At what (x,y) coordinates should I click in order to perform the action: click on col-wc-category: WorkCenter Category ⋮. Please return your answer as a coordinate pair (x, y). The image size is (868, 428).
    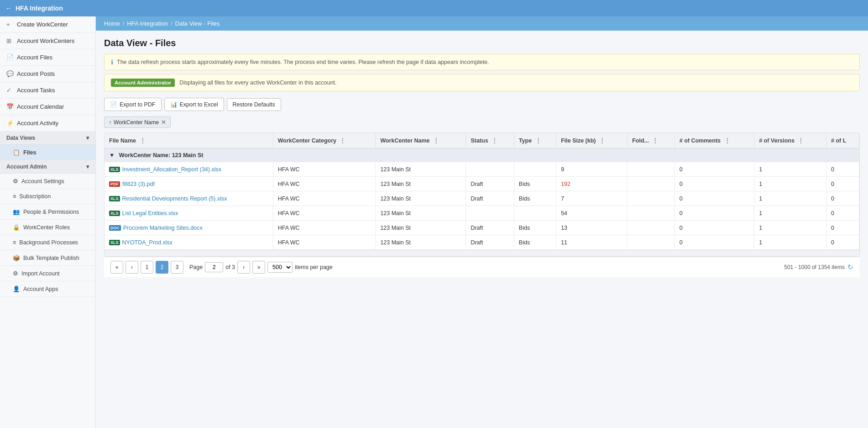
    Looking at the image, I should click on (324, 141).